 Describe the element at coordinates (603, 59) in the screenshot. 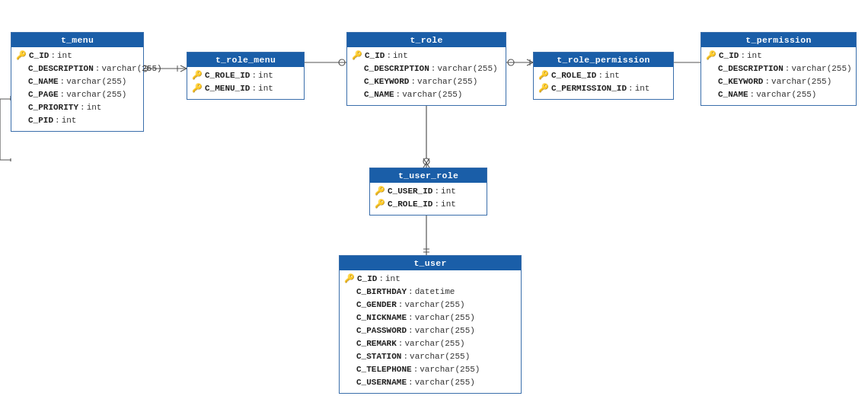

I see `t-role-permission-header: t_role_permission` at that location.